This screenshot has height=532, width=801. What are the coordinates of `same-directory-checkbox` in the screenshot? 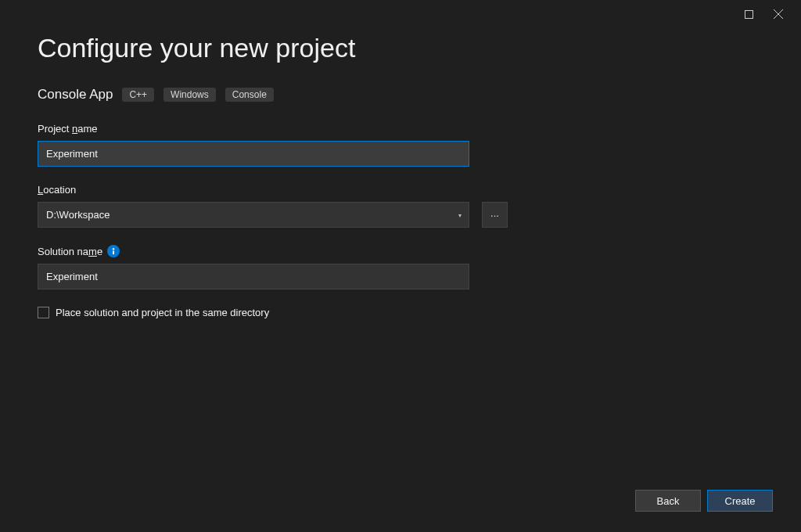 It's located at (44, 313).